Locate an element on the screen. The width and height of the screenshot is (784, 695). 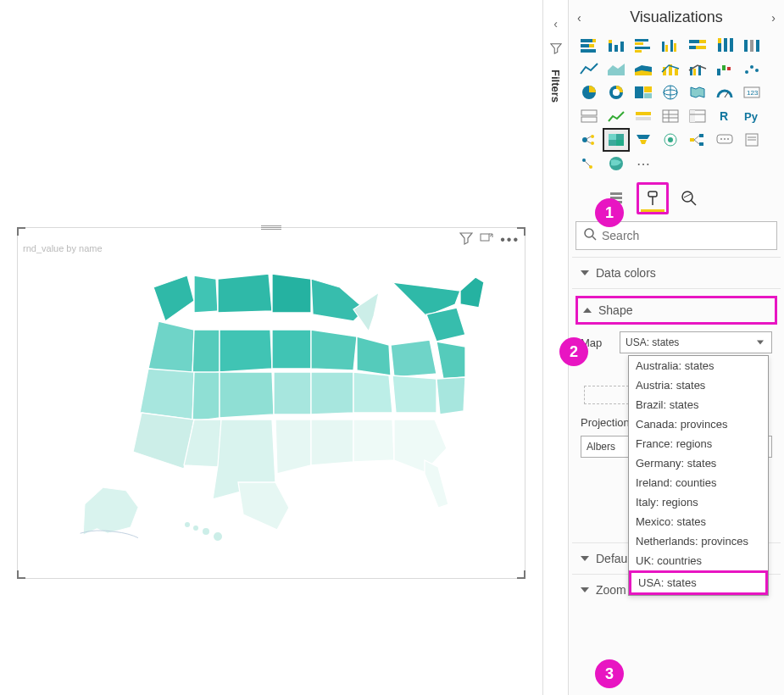
treemap-icon is located at coordinates (643, 92).